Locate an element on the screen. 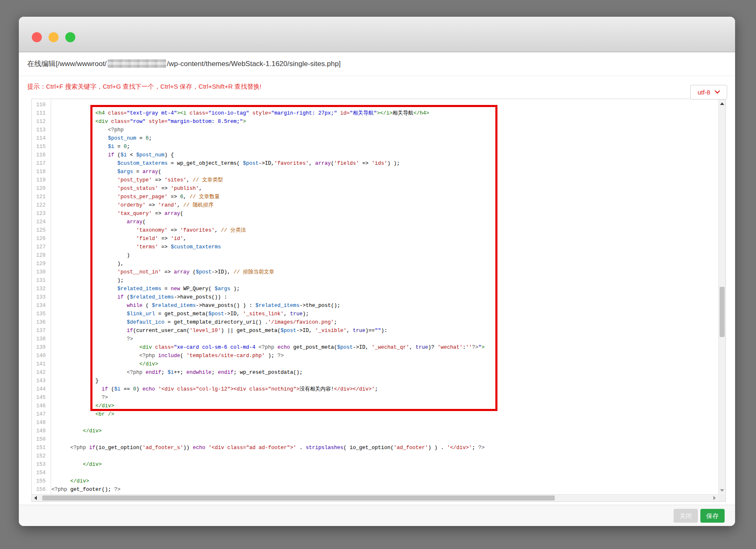 The height and width of the screenshot is (549, 756). scroll-up-icon is located at coordinates (722, 104).